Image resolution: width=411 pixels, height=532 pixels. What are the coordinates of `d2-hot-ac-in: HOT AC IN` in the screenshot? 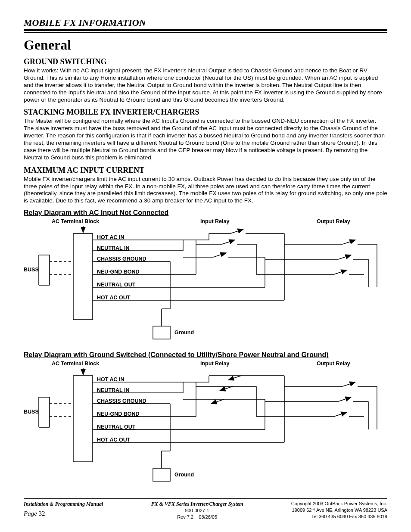 It's located at (110, 380).